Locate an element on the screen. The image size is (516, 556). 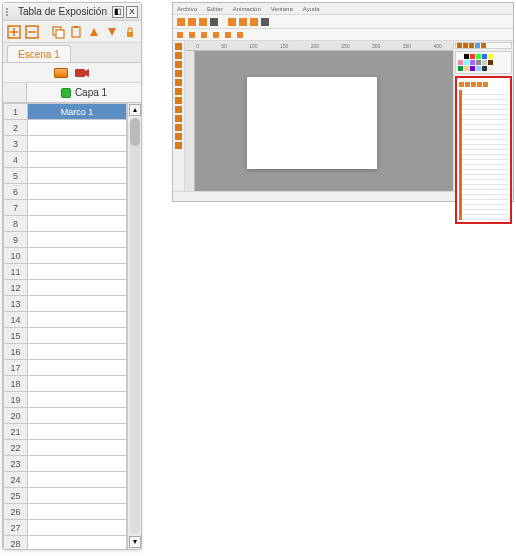
table-row: 9 is located at coordinates (66, 240).